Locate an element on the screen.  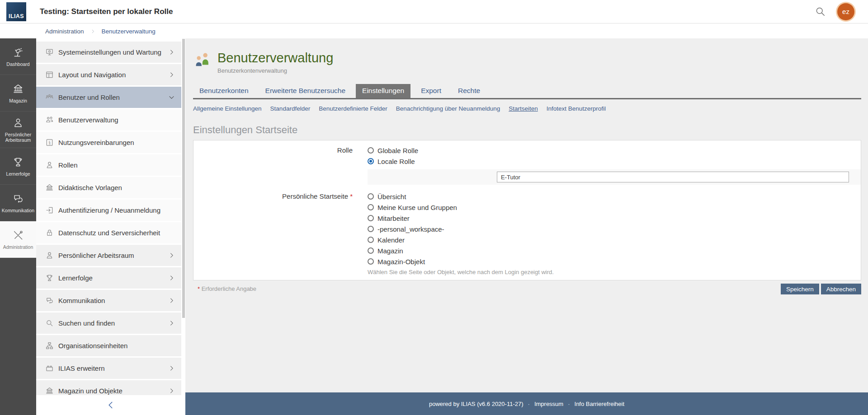
form-section-heading: Einstellungen Startseite is located at coordinates (527, 130).